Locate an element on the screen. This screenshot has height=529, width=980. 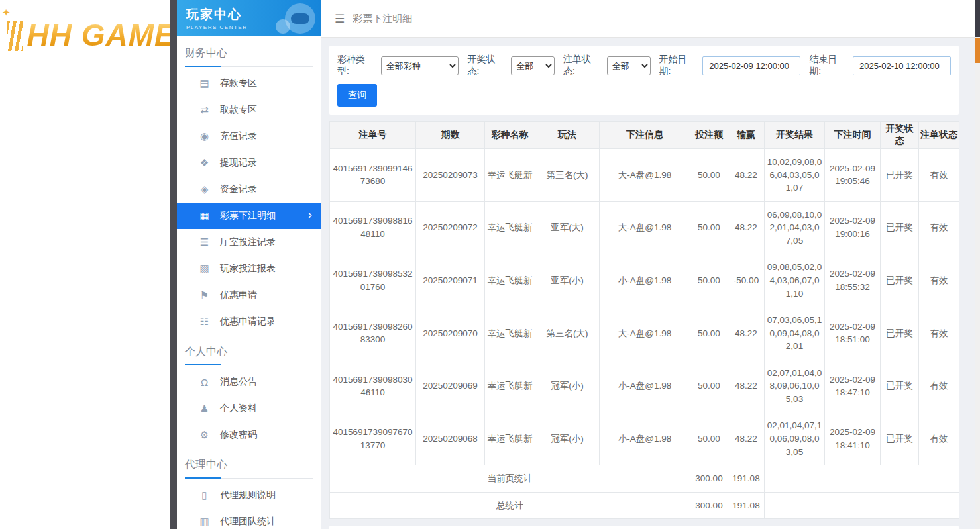
sidebar-item-promo-apply: ⚑优惠申请 is located at coordinates (249, 295).